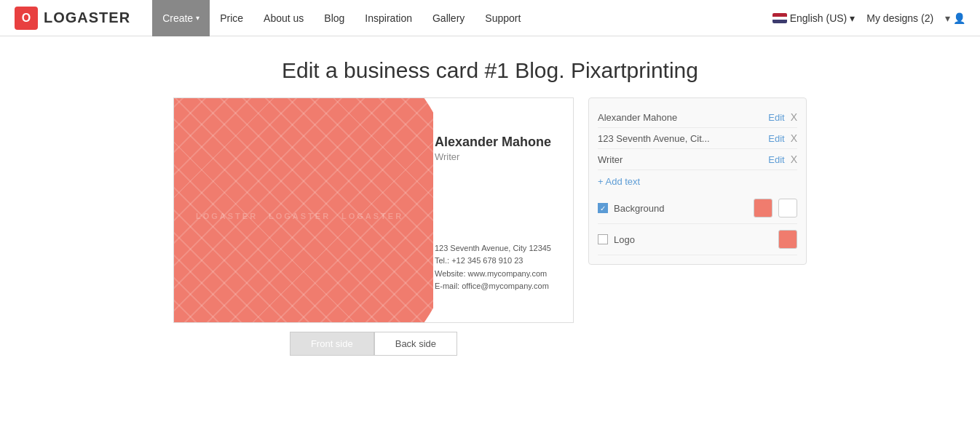 The width and height of the screenshot is (980, 427). Describe the element at coordinates (490, 18) in the screenshot. I see `navbar: O LOGASTER Create ▾ Price About us Blog …` at that location.